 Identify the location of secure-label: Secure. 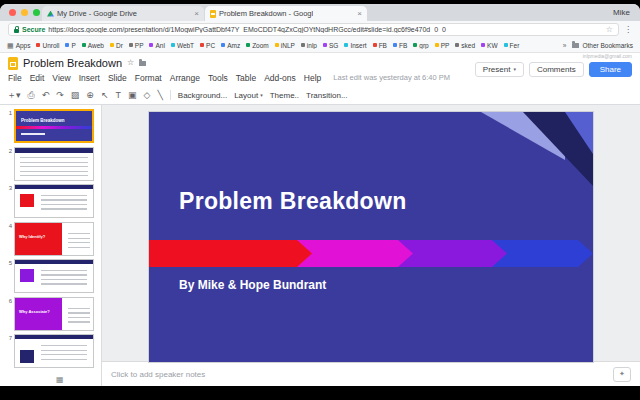
(34, 30).